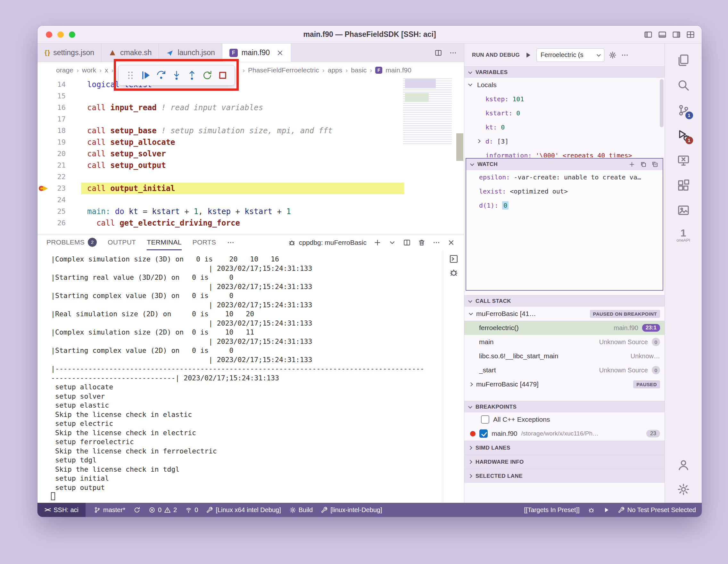 This screenshot has height=564, width=728. Describe the element at coordinates (565, 342) in the screenshot. I see `stack-frame-main: mainUnknown Source0` at that location.